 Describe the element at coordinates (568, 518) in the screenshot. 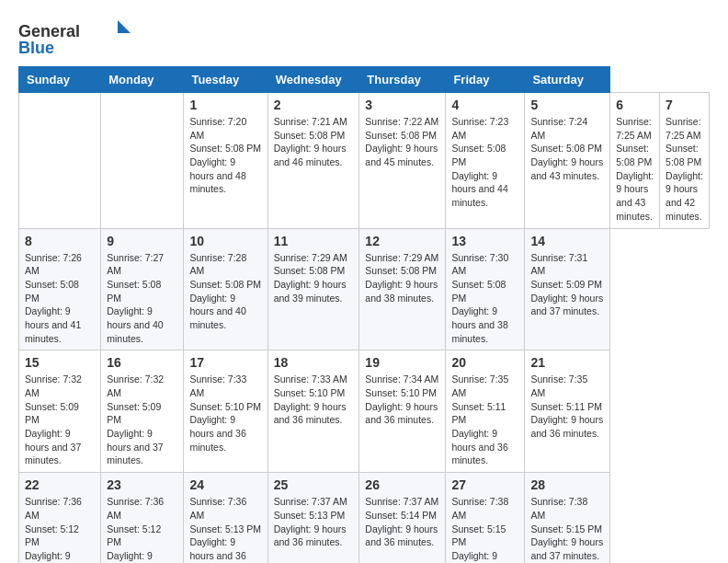

I see `day-cell-28: 28Sunrise: 7:38 AMSunset: 5:15 PMDayligh…` at that location.